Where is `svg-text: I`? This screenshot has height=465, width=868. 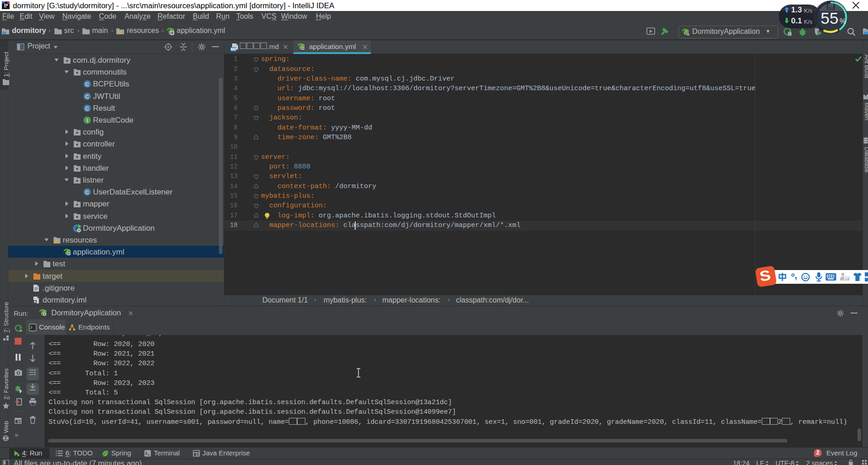 svg-text: I is located at coordinates (87, 120).